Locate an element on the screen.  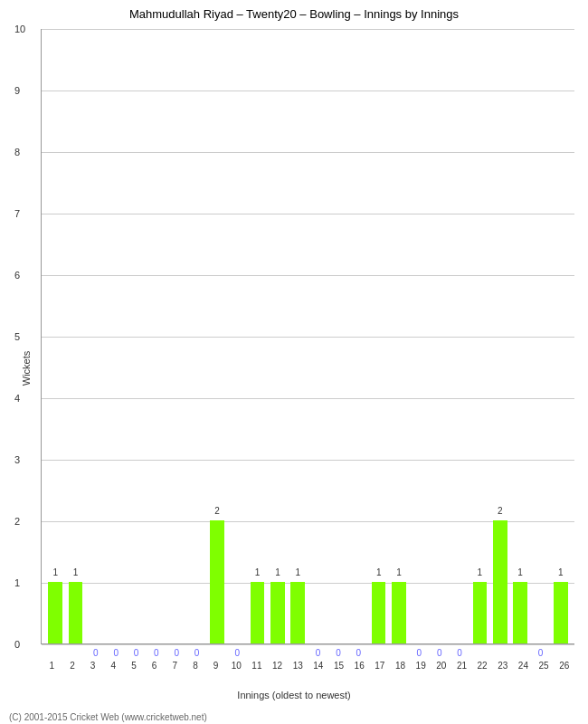
y-tick-label: 6 is located at coordinates (17, 275).